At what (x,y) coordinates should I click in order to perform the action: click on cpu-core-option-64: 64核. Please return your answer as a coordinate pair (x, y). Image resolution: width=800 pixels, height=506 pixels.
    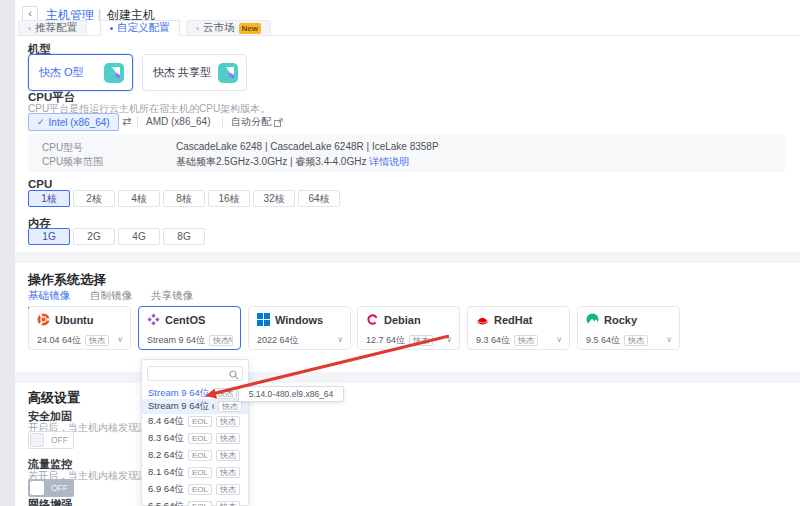
    Looking at the image, I should click on (319, 198).